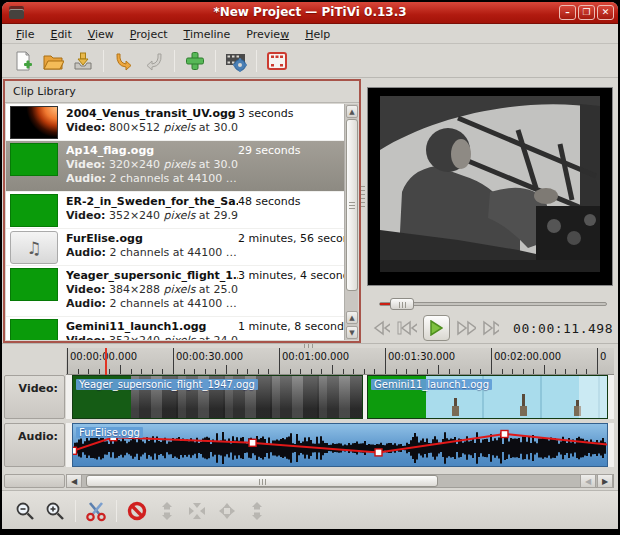 This screenshot has width=620, height=535. What do you see at coordinates (382, 328) in the screenshot?
I see `seek-backward-icon` at bounding box center [382, 328].